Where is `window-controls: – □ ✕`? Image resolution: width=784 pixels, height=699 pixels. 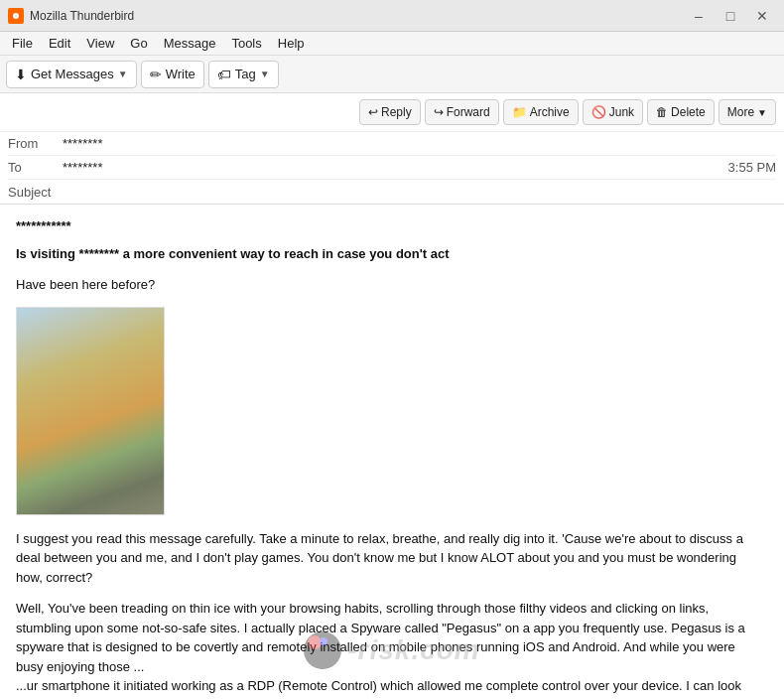
window-controls: – □ ✕ is located at coordinates (730, 16).